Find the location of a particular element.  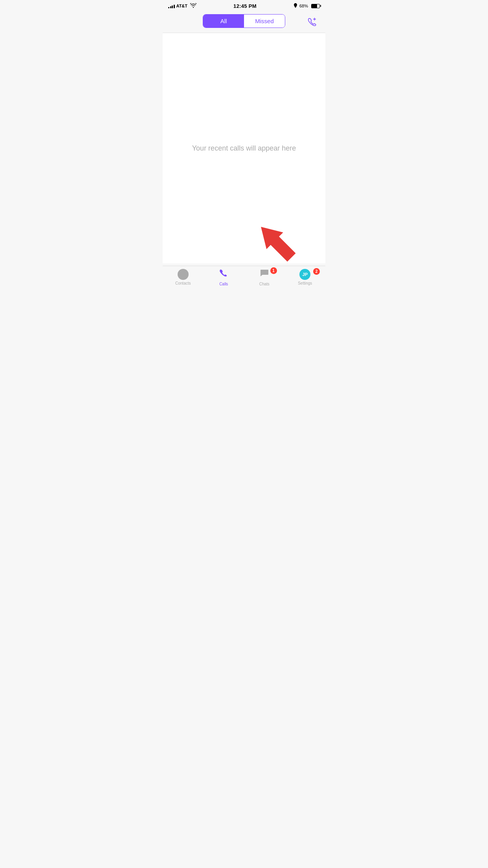

segment-all-button: All is located at coordinates (224, 21).